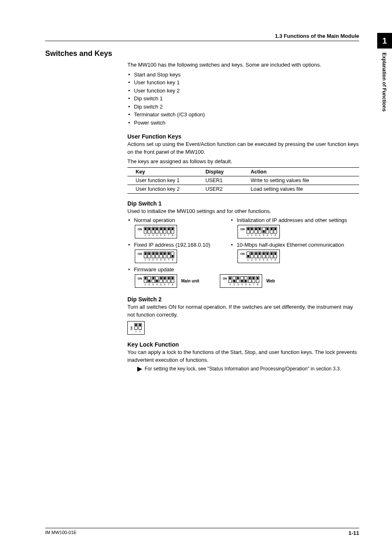  What do you see at coordinates (385, 41) in the screenshot?
I see `chapter-number-tab: 1` at bounding box center [385, 41].